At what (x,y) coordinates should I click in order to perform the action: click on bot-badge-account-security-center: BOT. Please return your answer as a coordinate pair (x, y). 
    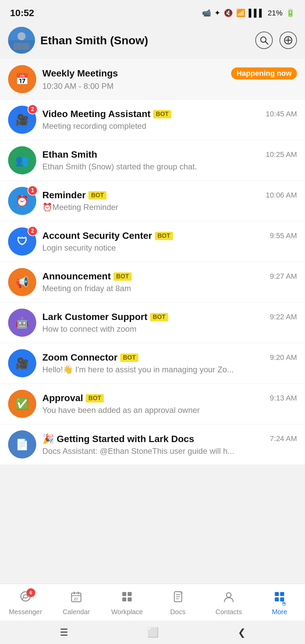
    Looking at the image, I should click on (164, 236).